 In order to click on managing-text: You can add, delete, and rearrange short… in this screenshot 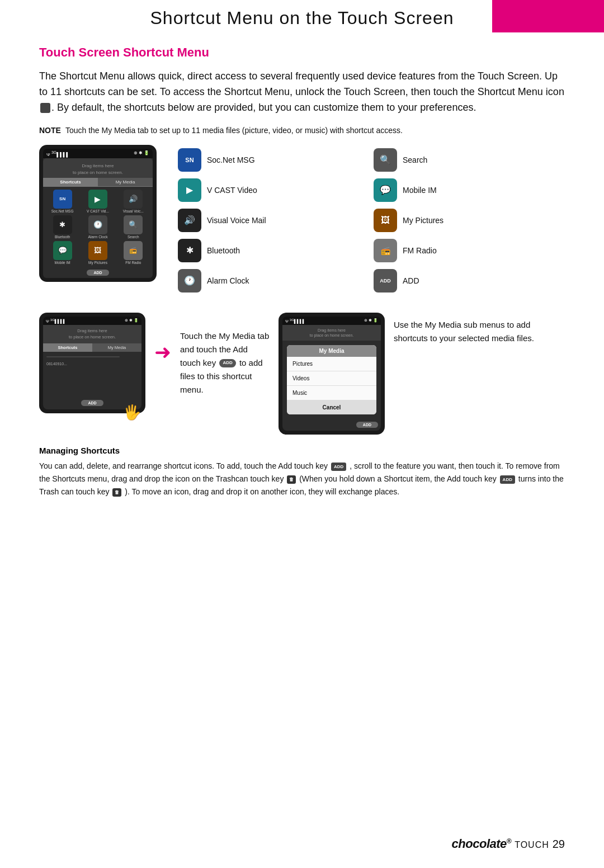, I will do `click(302, 479)`.